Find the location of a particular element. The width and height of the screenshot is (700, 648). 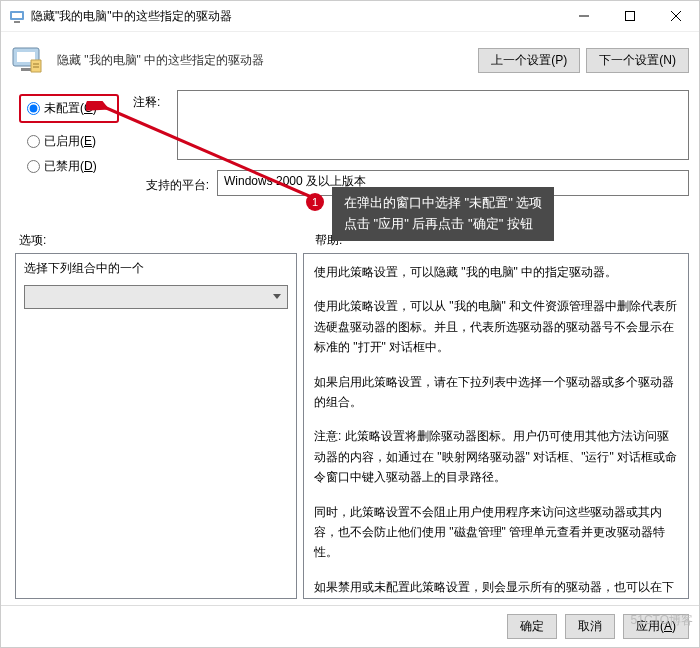

callout-box: 在弹出的窗口中选择 "未配置" 选项 点击 "应用" 后再点击 "确定" 按钮 is located at coordinates (443, 214).